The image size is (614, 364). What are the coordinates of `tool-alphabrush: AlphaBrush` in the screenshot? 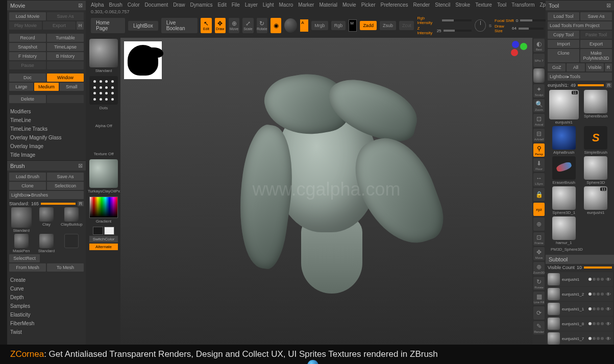 It's located at (564, 140).